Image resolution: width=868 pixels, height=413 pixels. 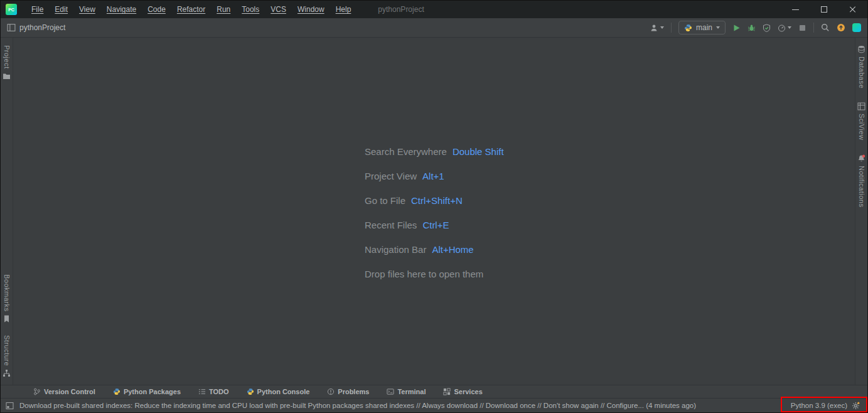 I want to click on tool-button-version-control: Version Control, so click(x=64, y=392).